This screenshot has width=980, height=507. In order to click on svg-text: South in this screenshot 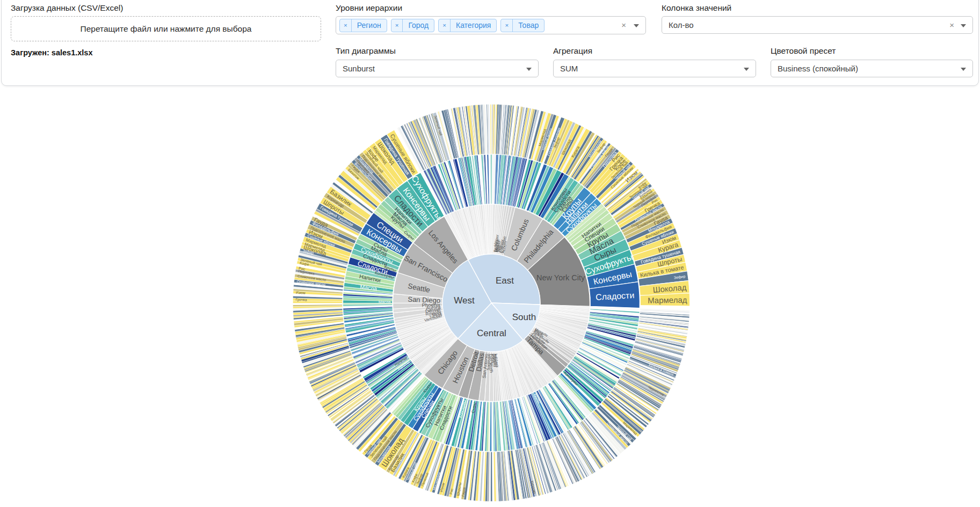, I will do `click(524, 317)`.